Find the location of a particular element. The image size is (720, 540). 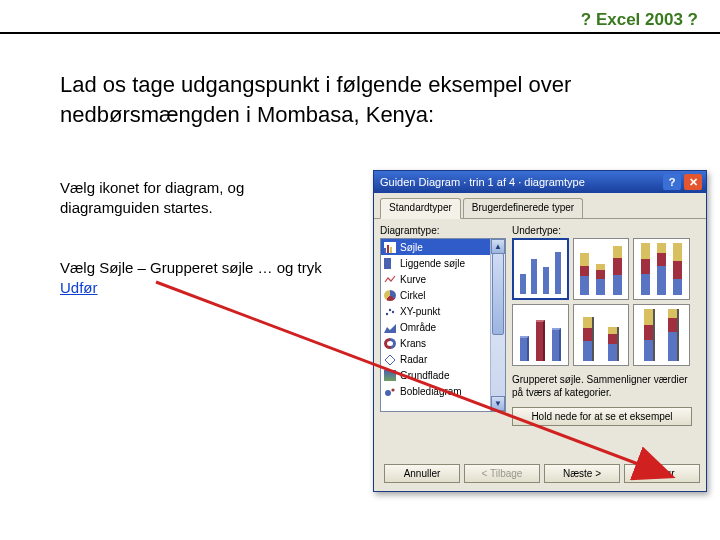

bar-chart-icon is located at coordinates (390, 264).